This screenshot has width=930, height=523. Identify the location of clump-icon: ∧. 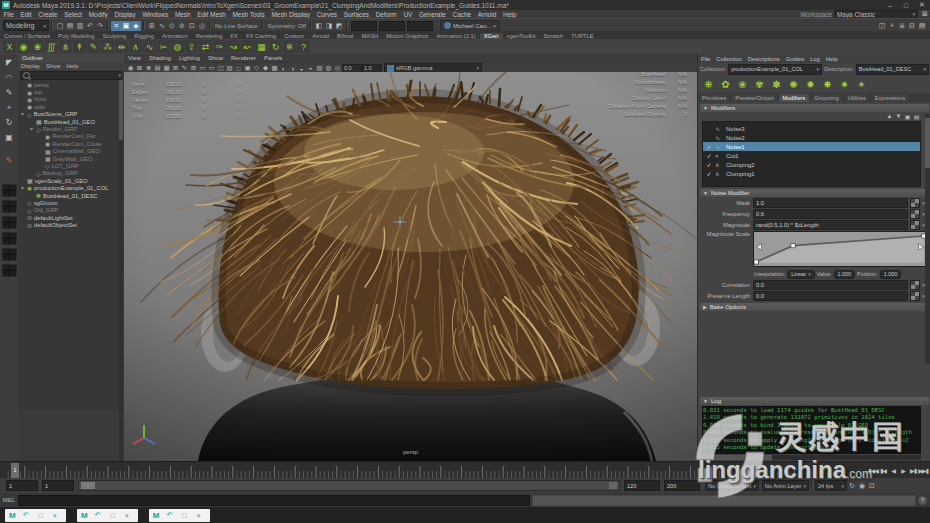
(136, 46).